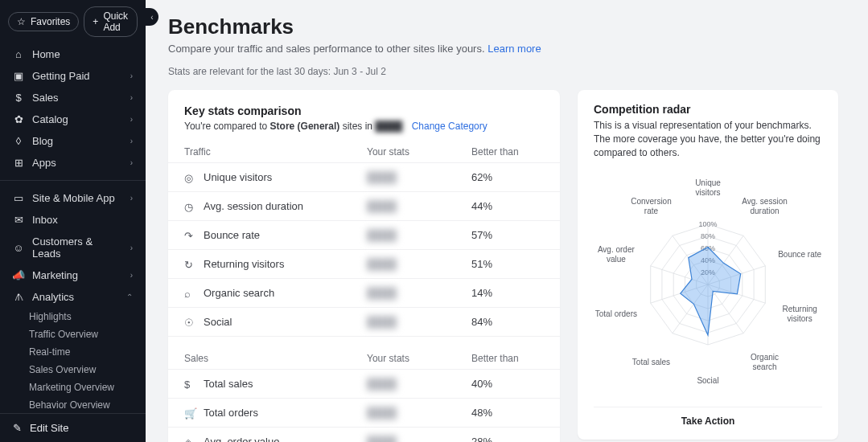 This screenshot has width=868, height=442. What do you see at coordinates (508, 264) in the screenshot?
I see `better-than-value: 51%` at bounding box center [508, 264].